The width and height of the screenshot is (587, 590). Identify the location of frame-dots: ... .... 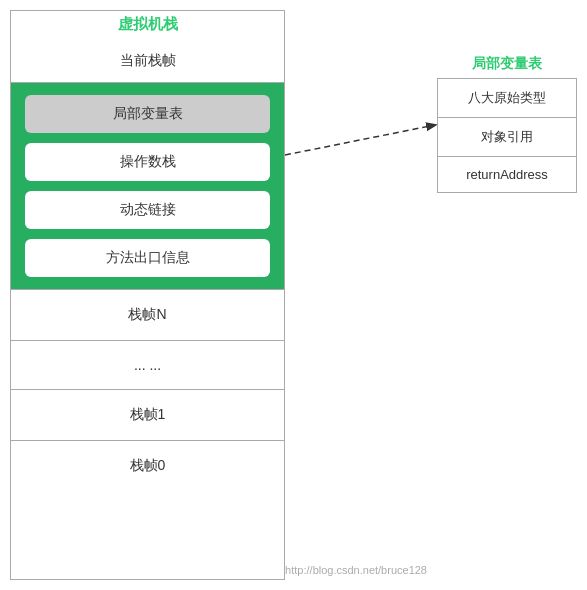
(148, 366).